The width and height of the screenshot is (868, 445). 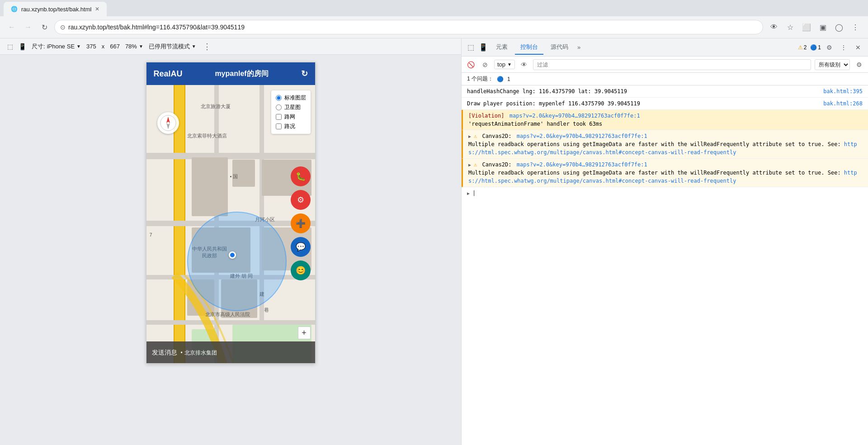 What do you see at coordinates (304, 333) in the screenshot?
I see `map-zoom-plus-button: +` at bounding box center [304, 333].